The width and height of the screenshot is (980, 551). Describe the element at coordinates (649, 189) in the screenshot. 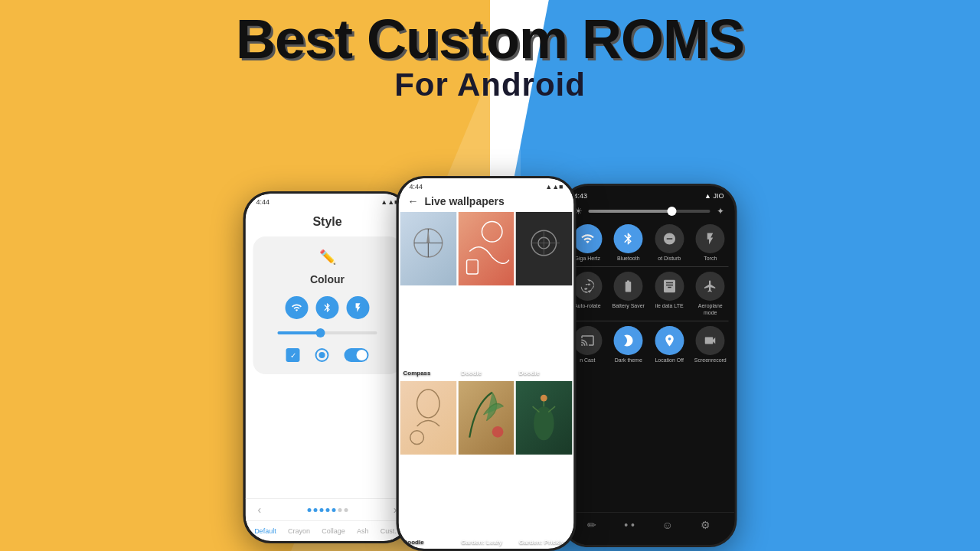

I see `phone3-notch` at that location.